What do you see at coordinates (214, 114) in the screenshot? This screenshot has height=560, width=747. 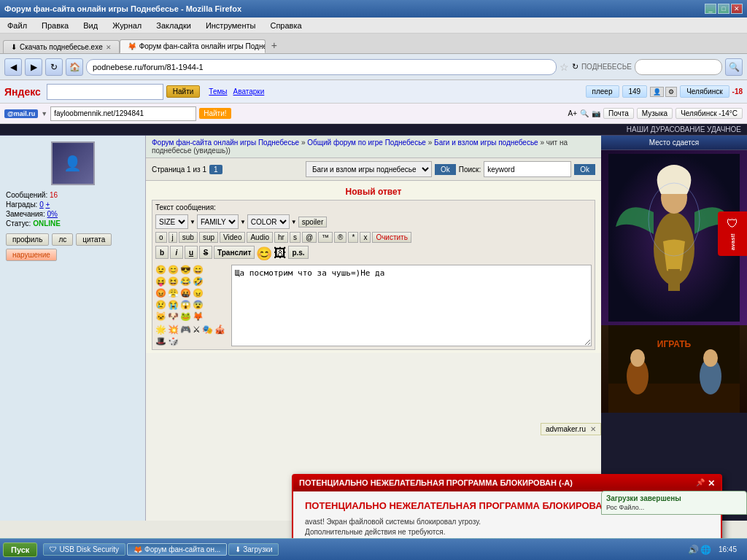 I see `mail-find-button: Найти!` at bounding box center [214, 114].